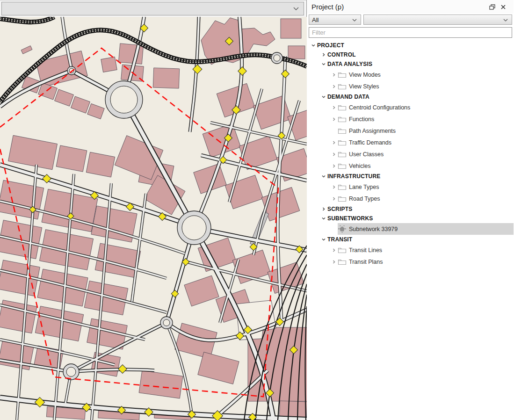  What do you see at coordinates (420, 64) in the screenshot?
I see `tree-item-body: DATA ANALYSIS` at bounding box center [420, 64].